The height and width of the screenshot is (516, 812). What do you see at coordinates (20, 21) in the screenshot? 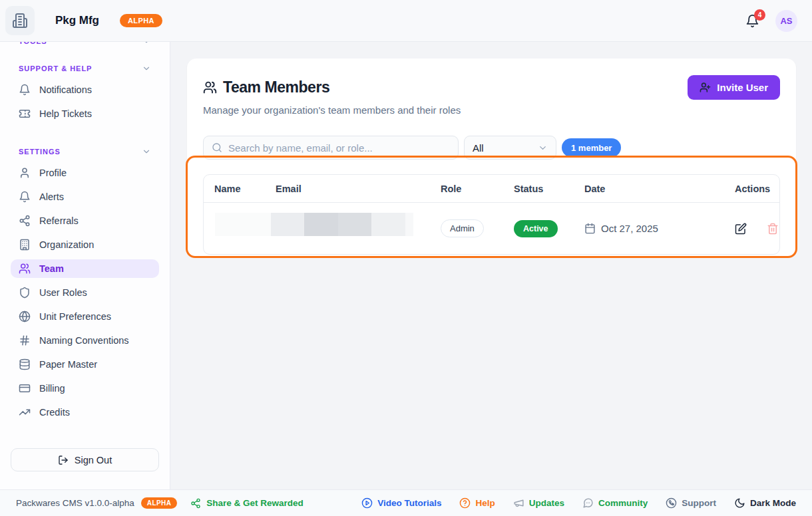
I see `app-logo` at bounding box center [20, 21].